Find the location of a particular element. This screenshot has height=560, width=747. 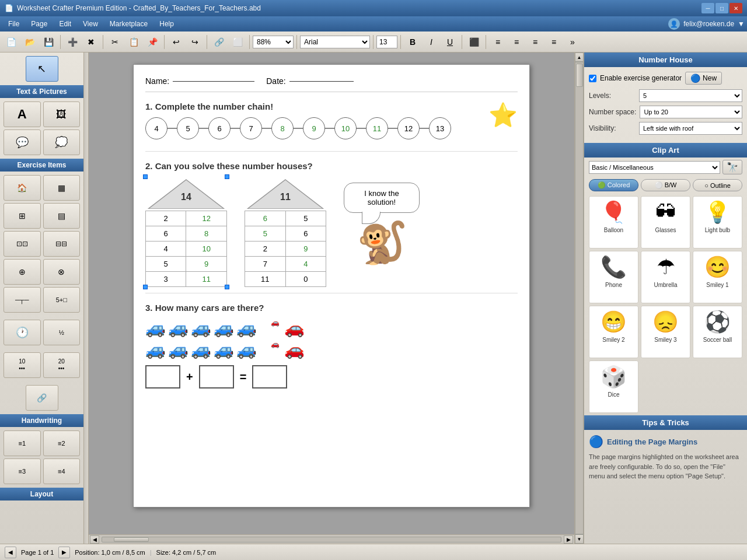

vscroll-track is located at coordinates (579, 298).